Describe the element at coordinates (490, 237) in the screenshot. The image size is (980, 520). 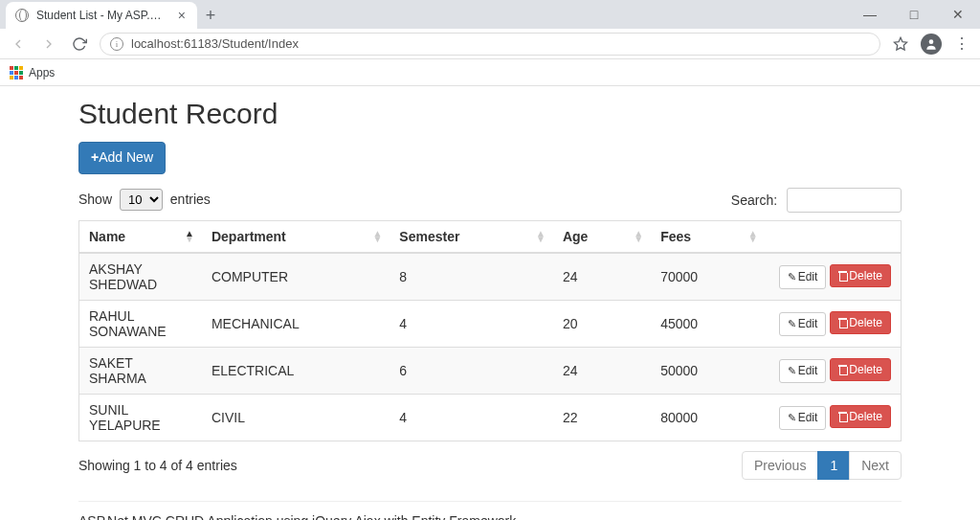
I see `table-header-row: Name▲▼ Department▲▼ Semester▲▼ Age▲▼ Fee…` at that location.